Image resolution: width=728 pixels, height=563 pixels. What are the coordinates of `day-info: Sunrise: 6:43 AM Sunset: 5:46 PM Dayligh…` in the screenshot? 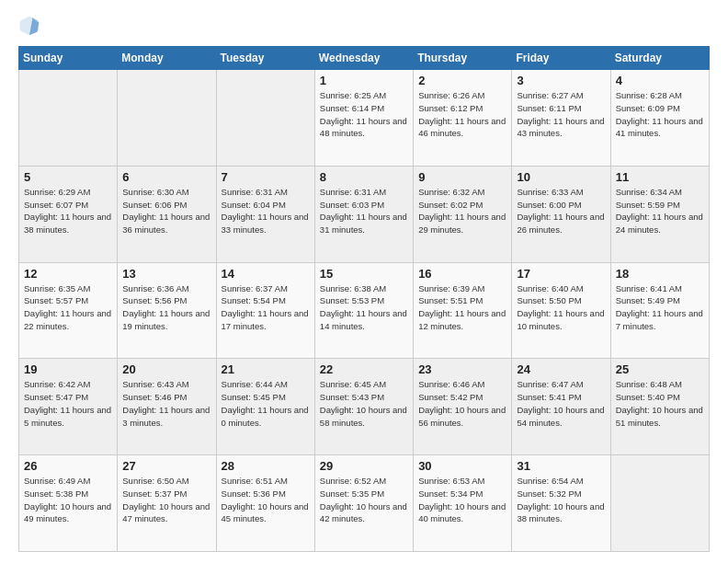 It's located at (166, 403).